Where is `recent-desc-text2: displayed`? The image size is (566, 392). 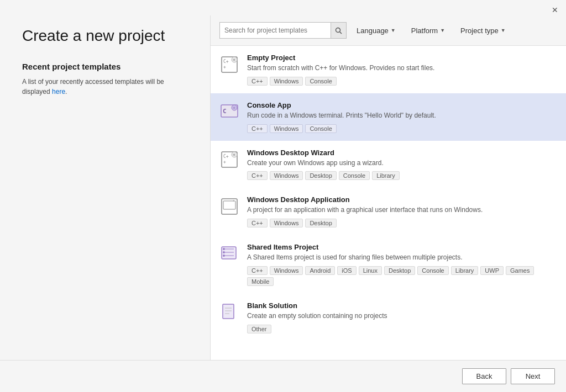 recent-desc-text2: displayed is located at coordinates (37, 92).